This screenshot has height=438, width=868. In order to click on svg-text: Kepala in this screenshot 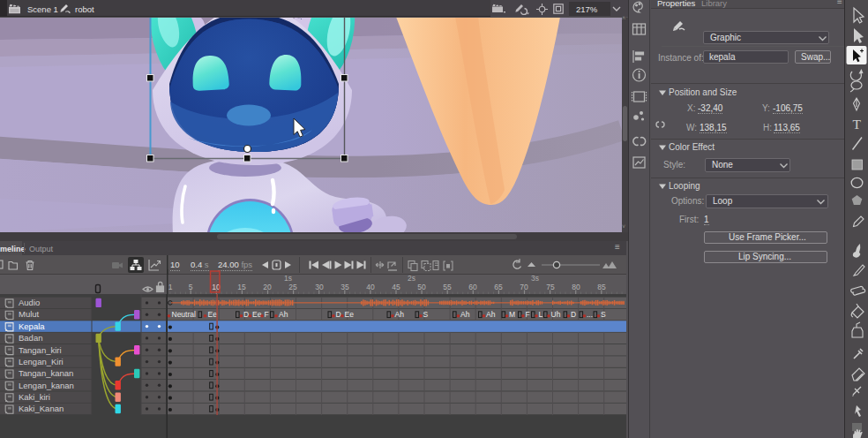, I will do `click(32, 327)`.